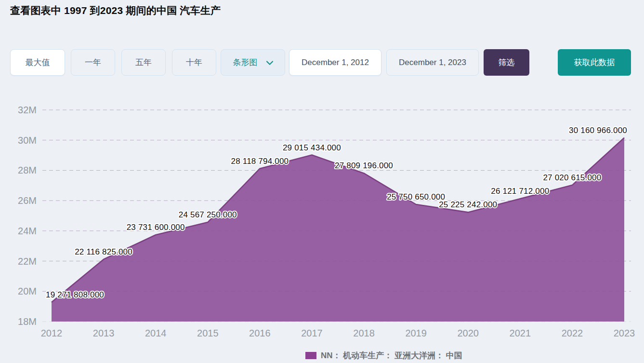  Describe the element at coordinates (208, 333) in the screenshot. I see `x-axis-tick-label: 2015` at that location.